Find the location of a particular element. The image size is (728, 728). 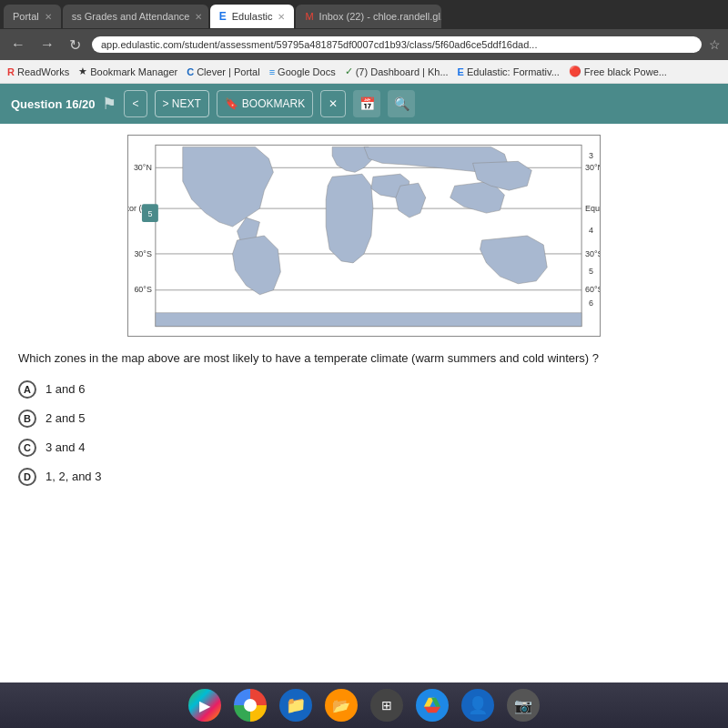

play-store-icon: ▶ is located at coordinates (205, 705).